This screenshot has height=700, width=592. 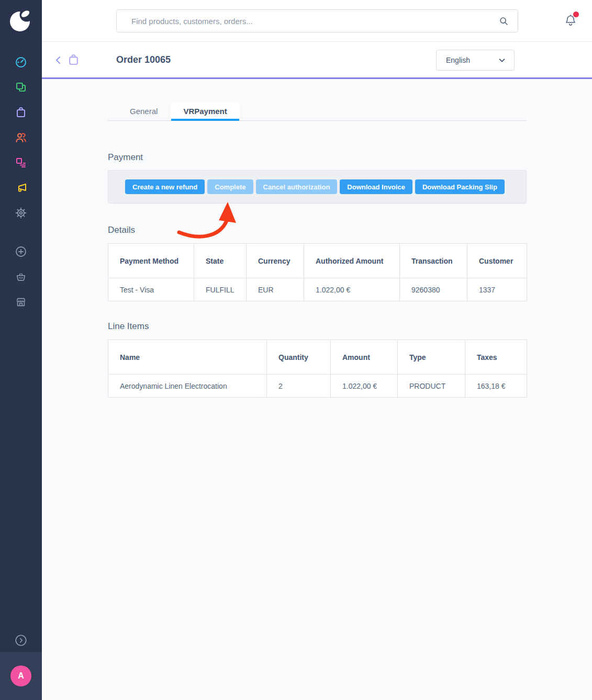 What do you see at coordinates (317, 111) in the screenshot?
I see `tab-bar: General VRPayment` at bounding box center [317, 111].